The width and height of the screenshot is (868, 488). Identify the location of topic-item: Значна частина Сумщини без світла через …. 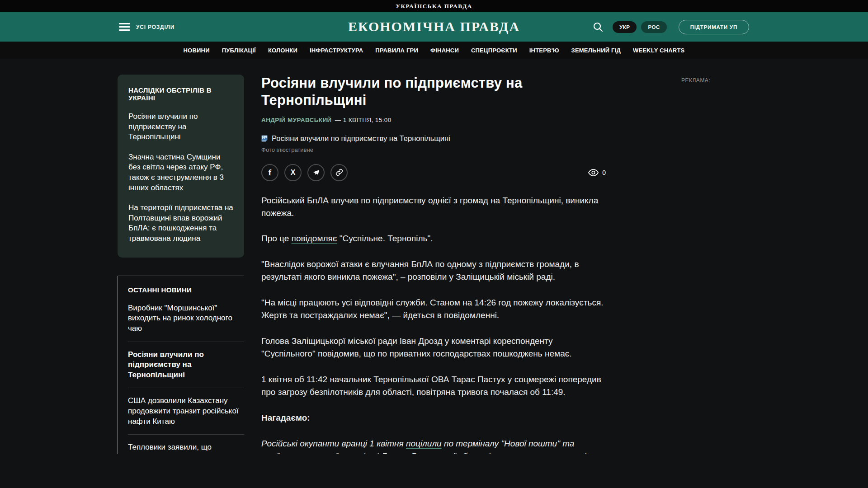
(181, 173).